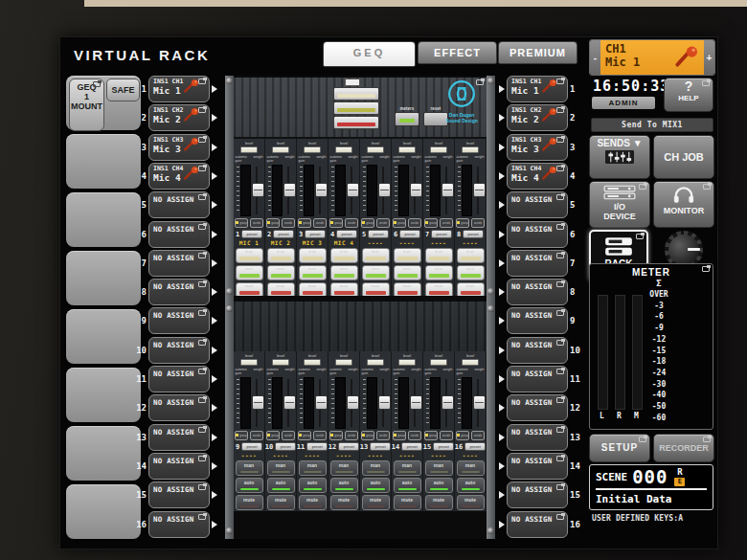 The width and height of the screenshot is (747, 560). Describe the element at coordinates (537, 379) in the screenshot. I see `assign-button-right-11: NO ASSIGN` at that location.